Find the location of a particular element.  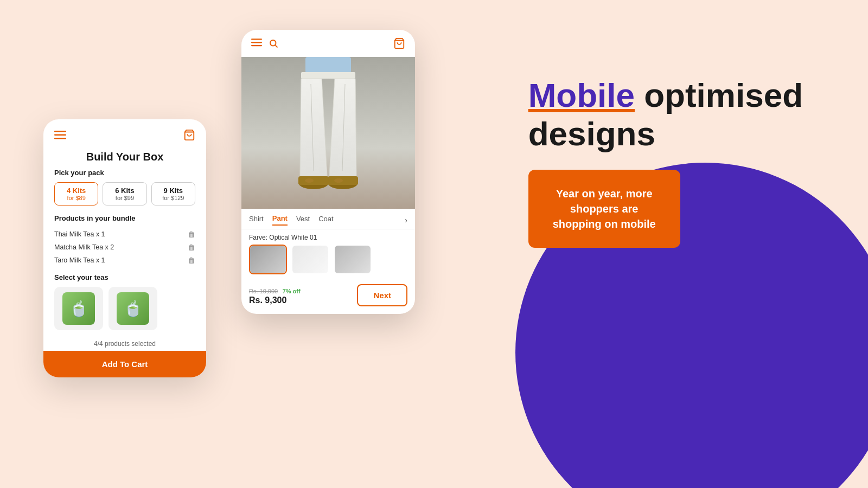

cart-icon-right is located at coordinates (399, 44).